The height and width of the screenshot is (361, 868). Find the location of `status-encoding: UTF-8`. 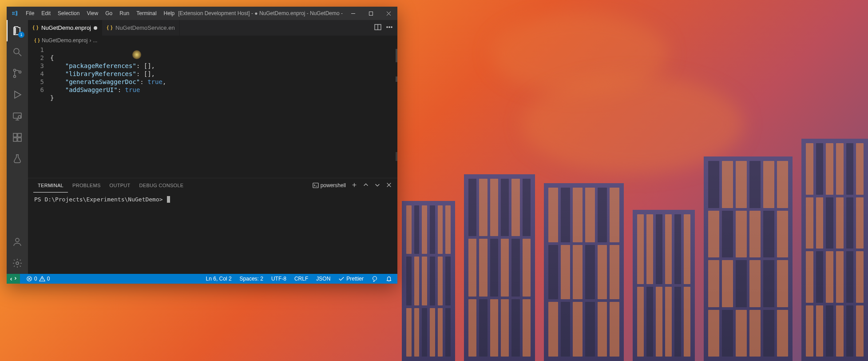

status-encoding: UTF-8 is located at coordinates (279, 279).